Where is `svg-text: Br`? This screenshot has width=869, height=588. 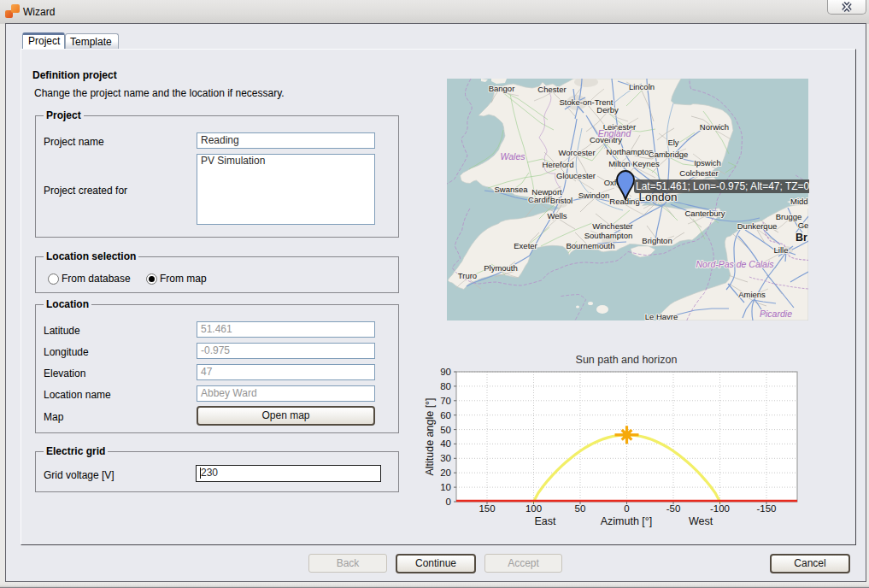
svg-text: Br is located at coordinates (801, 238).